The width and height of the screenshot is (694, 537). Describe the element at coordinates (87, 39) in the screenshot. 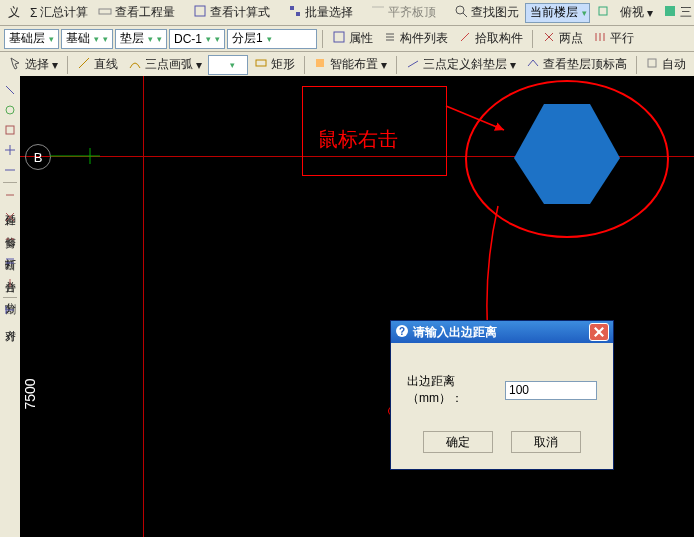

I see `layer-select-2: 基础▾▾` at that location.